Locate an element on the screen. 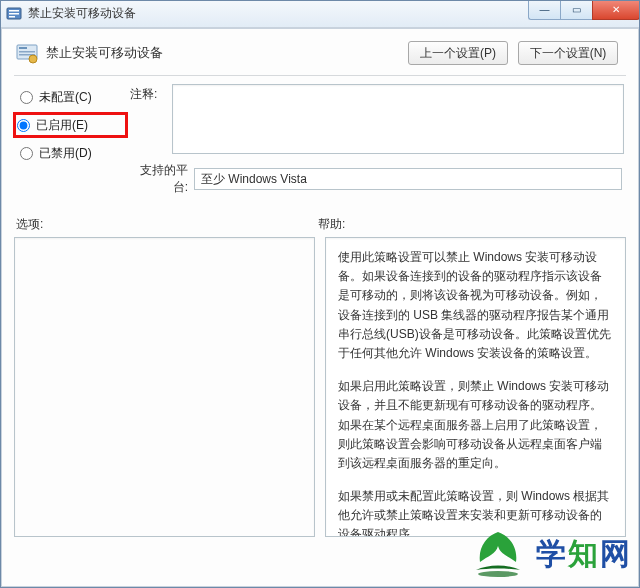 This screenshot has height=588, width=640. radio-enabled-label: 已启用(E) is located at coordinates (62, 126).